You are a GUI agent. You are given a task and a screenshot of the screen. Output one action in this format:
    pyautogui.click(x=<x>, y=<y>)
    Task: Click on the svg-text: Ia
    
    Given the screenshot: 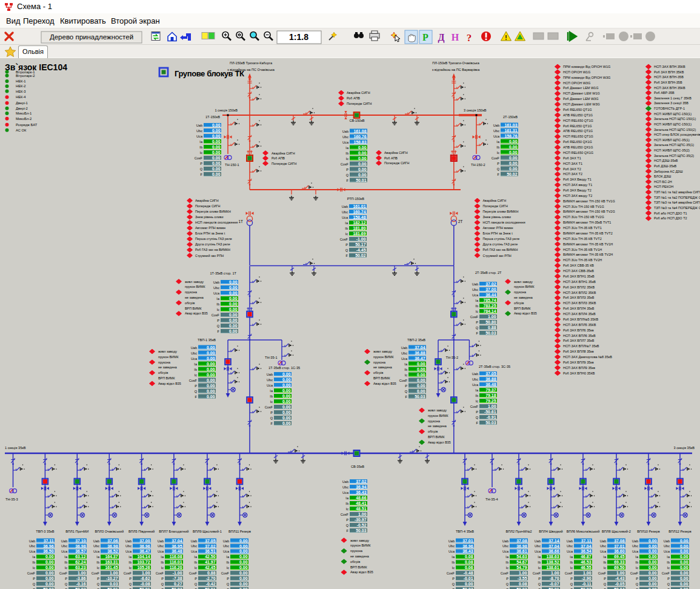 What is the action you would take?
    pyautogui.click(x=201, y=142)
    